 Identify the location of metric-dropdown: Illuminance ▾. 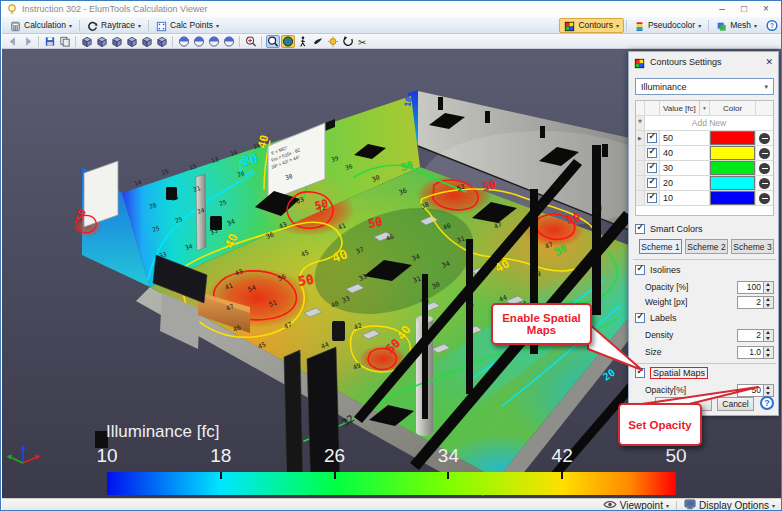
(704, 86).